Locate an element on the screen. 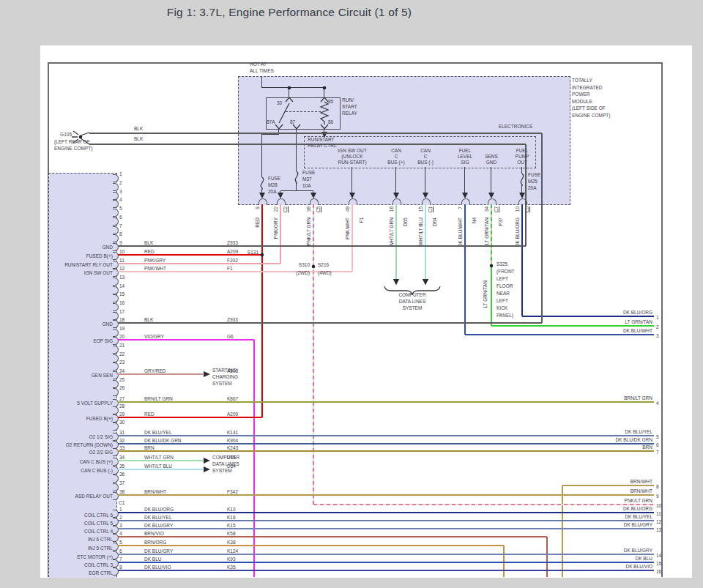 Image resolution: width=703 pixels, height=588 pixels. pin-function-label: COIL CTRL 6 is located at coordinates (81, 516).